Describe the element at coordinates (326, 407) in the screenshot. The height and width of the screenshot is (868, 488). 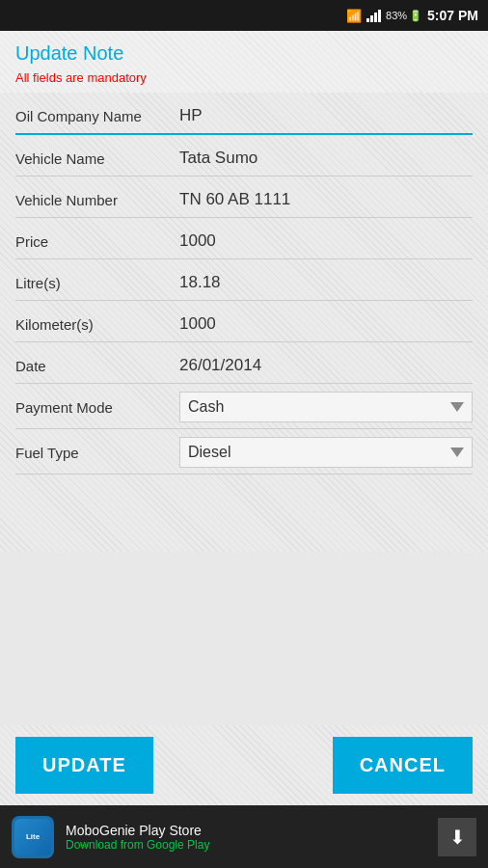
I see `payment-mode-dropdown: Cash` at that location.